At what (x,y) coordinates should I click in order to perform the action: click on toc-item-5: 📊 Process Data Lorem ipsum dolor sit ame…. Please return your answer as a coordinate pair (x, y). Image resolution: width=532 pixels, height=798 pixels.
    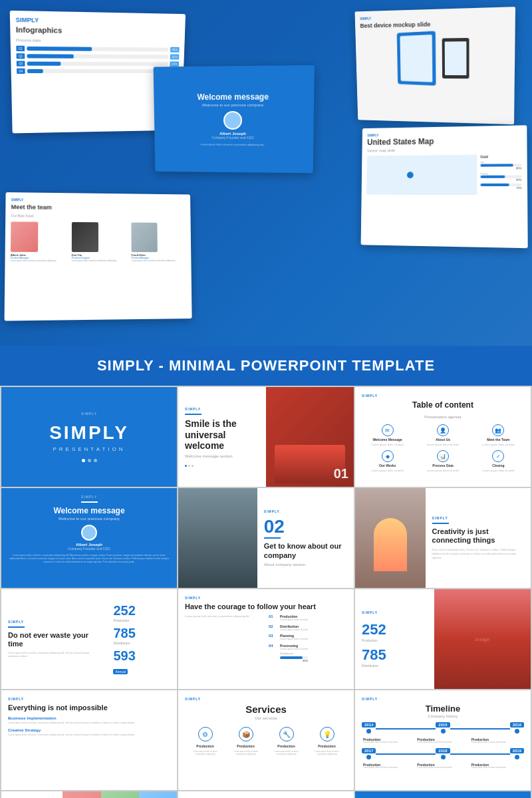
    Looking at the image, I should click on (443, 462).